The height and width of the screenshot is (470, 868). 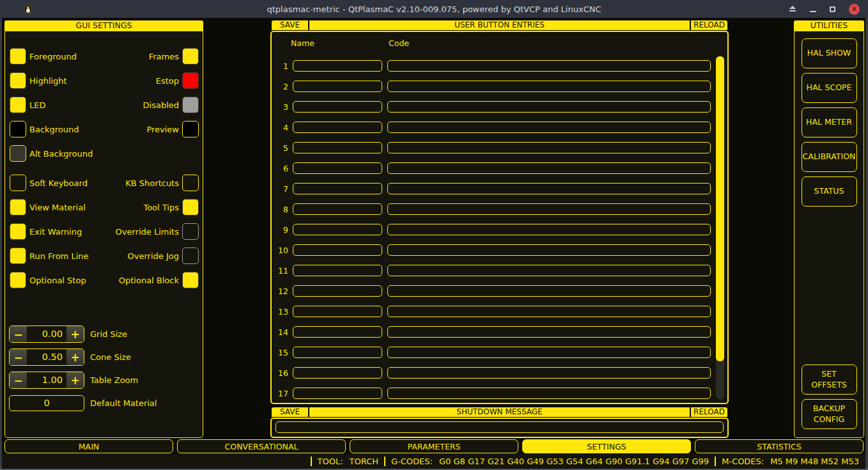 I want to click on kb-shortcuts-checkbox, so click(x=190, y=183).